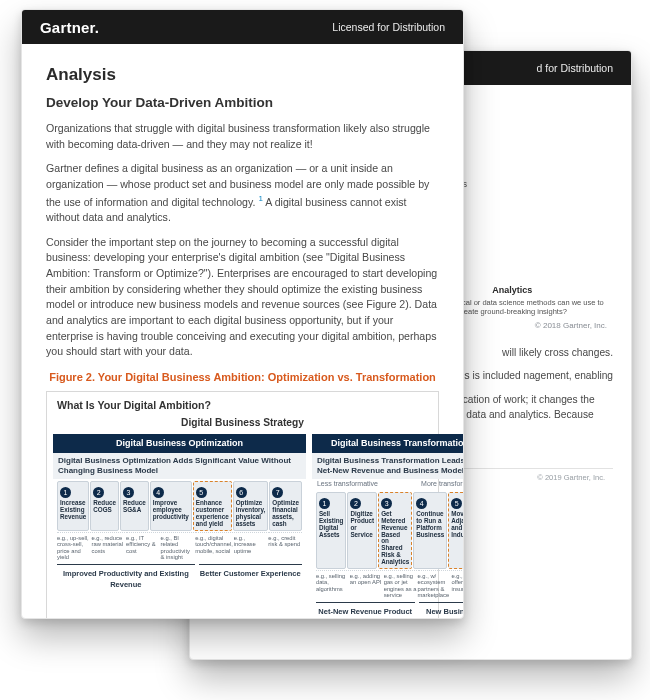 This screenshot has height=700, width=650. Describe the element at coordinates (434, 585) in the screenshot. I see `step-example: e.g., w/ ecosystem partners & marketplac…` at that location.